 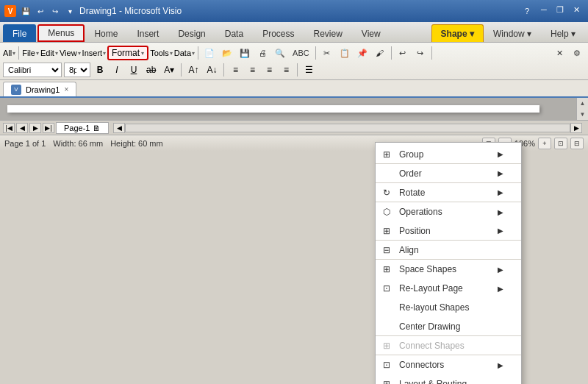 What do you see at coordinates (387, 307) in the screenshot?
I see `relayout-shapes-icon` at bounding box center [387, 307].